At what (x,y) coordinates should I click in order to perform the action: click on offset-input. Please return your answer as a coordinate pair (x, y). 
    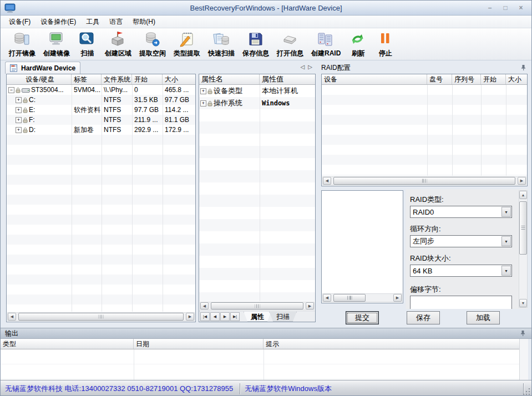
    Looking at the image, I should click on (461, 302).